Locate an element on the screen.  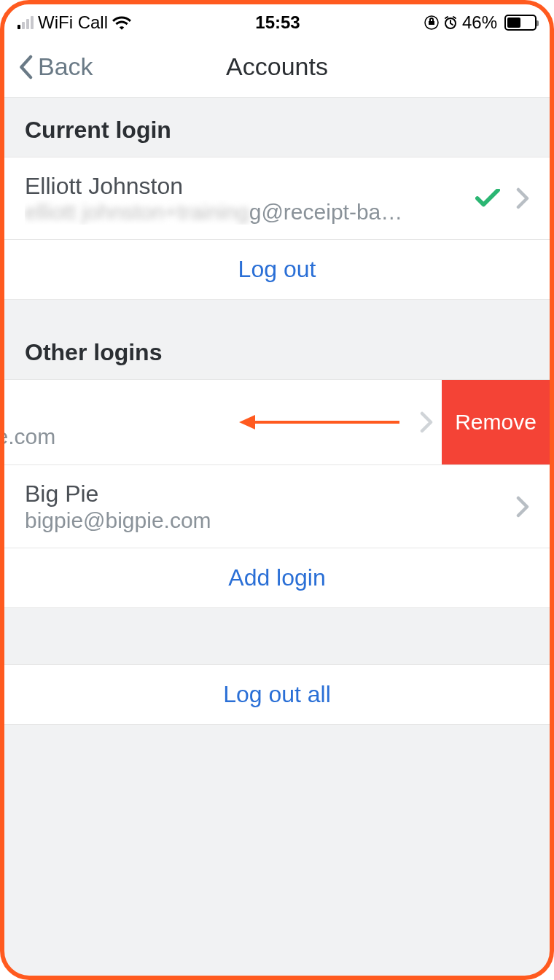
current-login-row: Elliott Johnston elliott johnston+traini… is located at coordinates (277, 198).